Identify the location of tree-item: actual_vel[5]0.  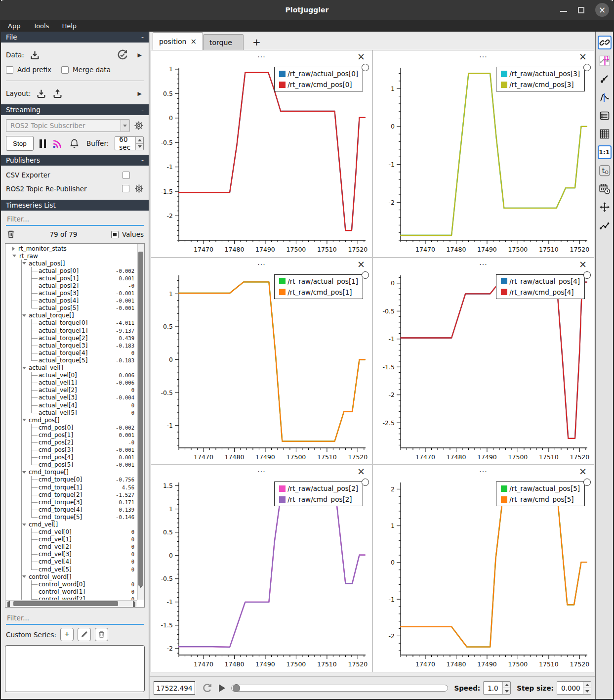
(71, 412).